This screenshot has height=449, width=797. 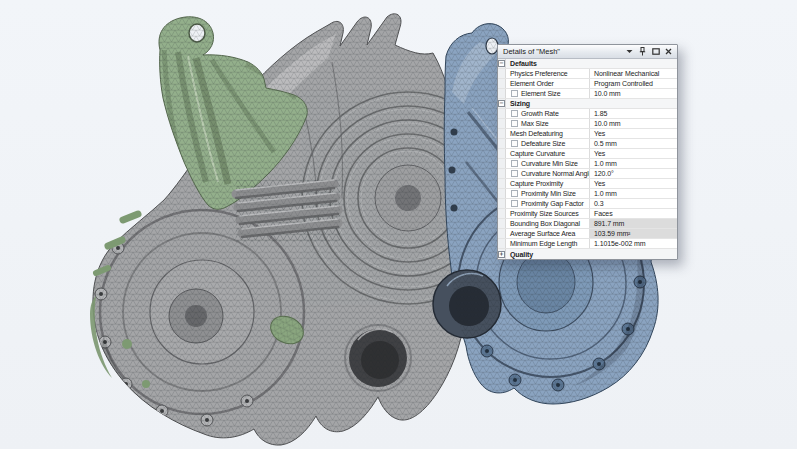 What do you see at coordinates (548, 154) in the screenshot?
I see `property-label: Capture Curvature` at bounding box center [548, 154].